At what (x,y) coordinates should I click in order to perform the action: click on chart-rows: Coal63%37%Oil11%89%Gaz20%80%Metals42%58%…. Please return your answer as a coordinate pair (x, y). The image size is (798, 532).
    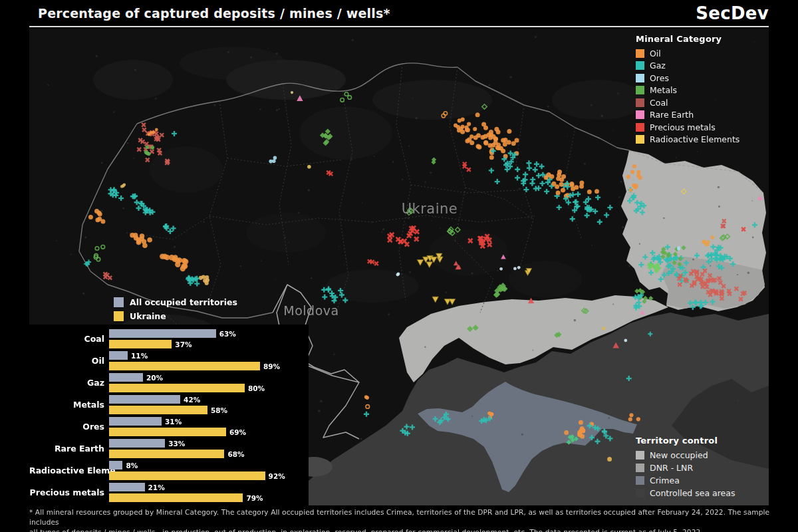
    Looking at the image, I should click on (169, 416).